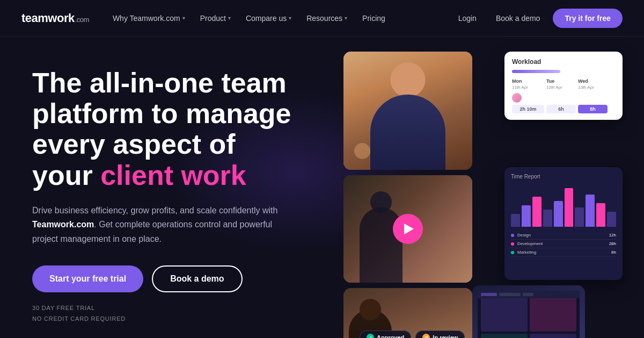  What do you see at coordinates (564, 244) in the screenshot?
I see `time-report-row: Development 28h` at bounding box center [564, 244].